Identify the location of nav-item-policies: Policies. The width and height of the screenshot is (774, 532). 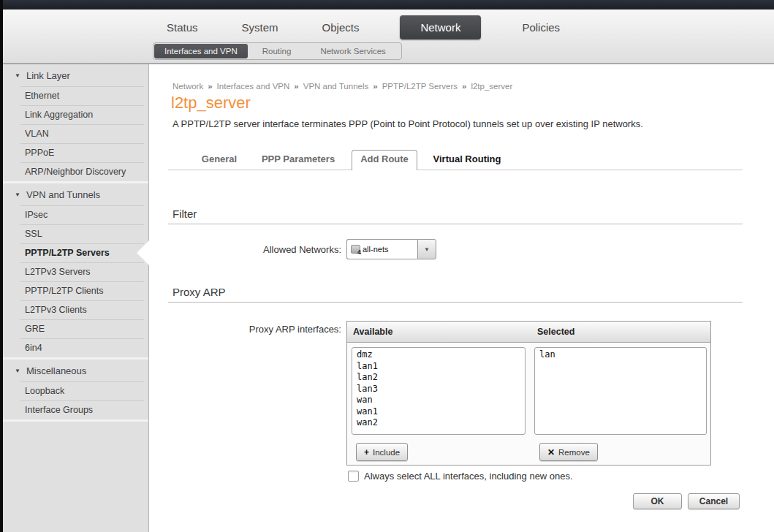
(541, 28).